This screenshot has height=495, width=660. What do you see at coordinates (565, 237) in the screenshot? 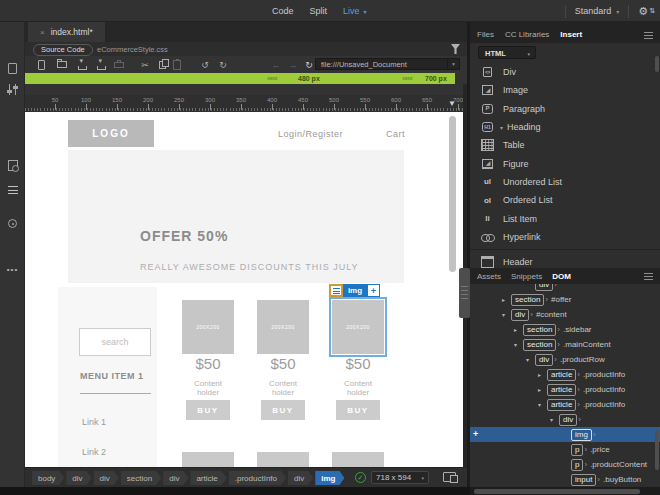
I see `insert-item-hyperlink: Hyperlink` at bounding box center [565, 237].